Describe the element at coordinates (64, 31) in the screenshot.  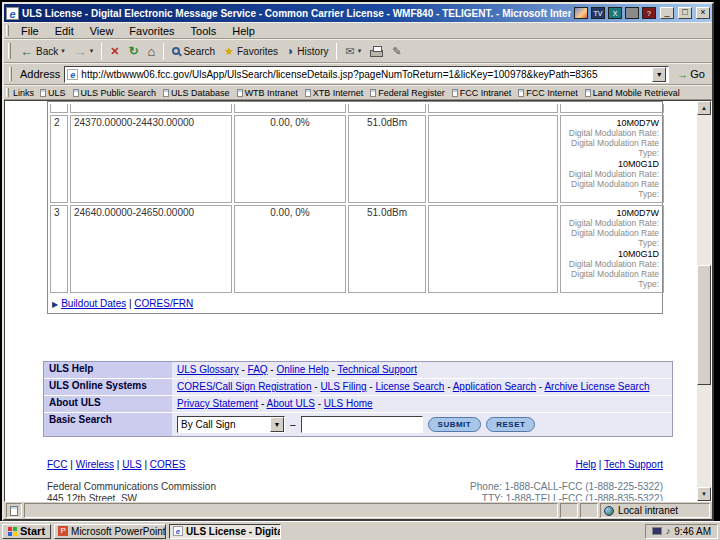
I see `menu-edit: Edit` at that location.